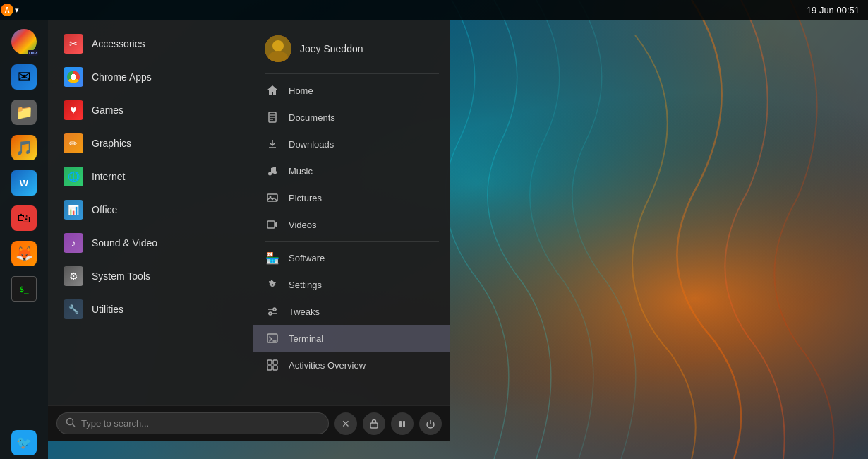 The width and height of the screenshot is (868, 459). What do you see at coordinates (249, 423) in the screenshot?
I see `search-bar: ✕` at bounding box center [249, 423].